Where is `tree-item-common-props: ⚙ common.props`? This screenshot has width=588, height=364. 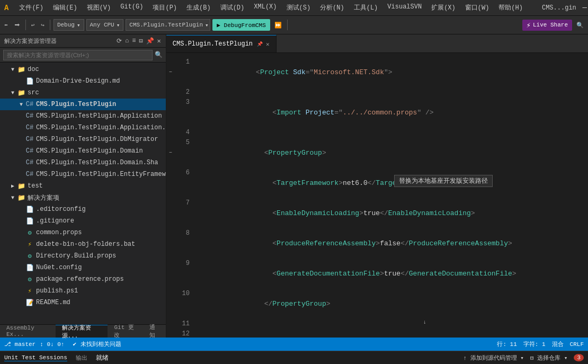 tree-item-common-props: ⚙ common.props is located at coordinates (83, 233).